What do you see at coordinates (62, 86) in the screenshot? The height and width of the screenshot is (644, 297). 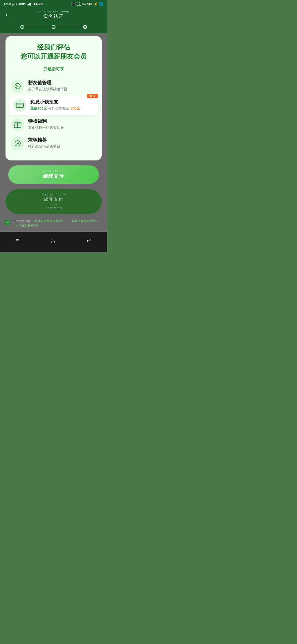 I see `feature-text-1: 薪友值管理 提升薪友值获得极速审批` at bounding box center [62, 86].